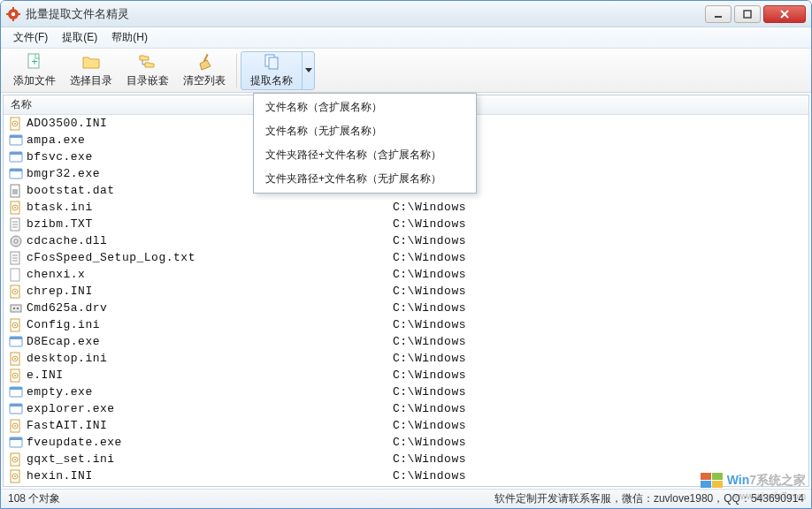 This screenshot has height=509, width=812. Describe the element at coordinates (406, 292) in the screenshot. I see `table-row: chrep.INIC:\Windows` at that location.